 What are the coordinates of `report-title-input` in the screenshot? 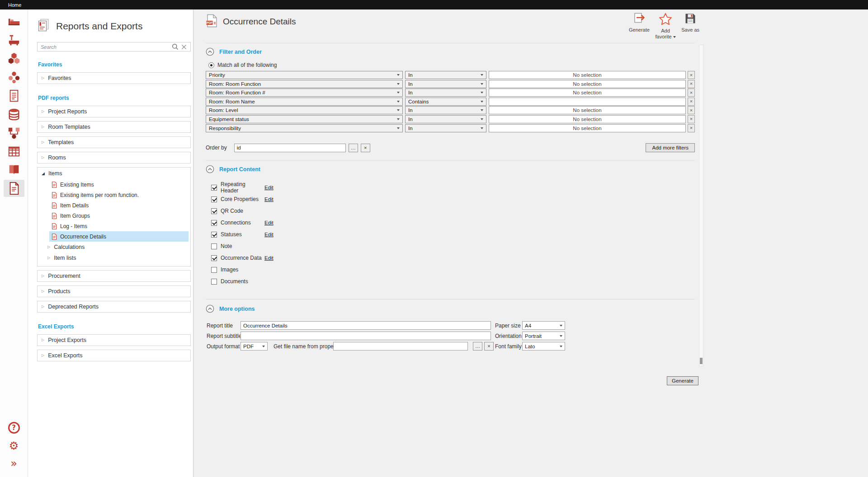 It's located at (366, 325).